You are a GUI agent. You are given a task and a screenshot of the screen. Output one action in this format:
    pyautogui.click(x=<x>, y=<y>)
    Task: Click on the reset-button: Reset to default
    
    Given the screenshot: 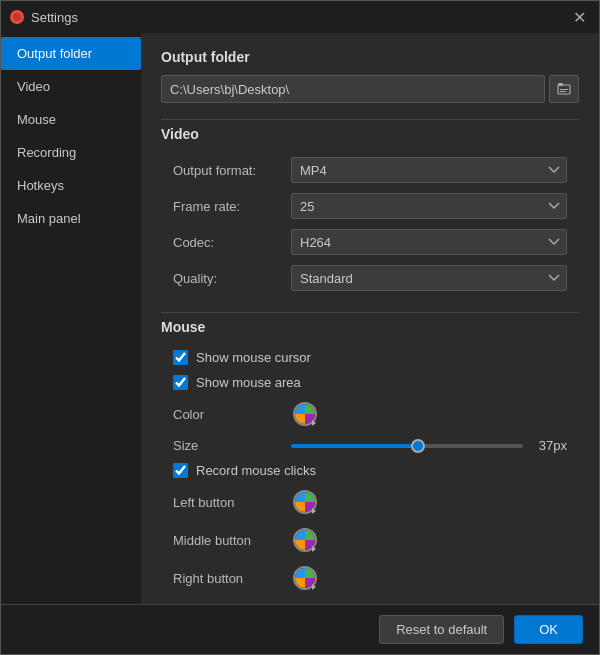 What is the action you would take?
    pyautogui.click(x=442, y=630)
    